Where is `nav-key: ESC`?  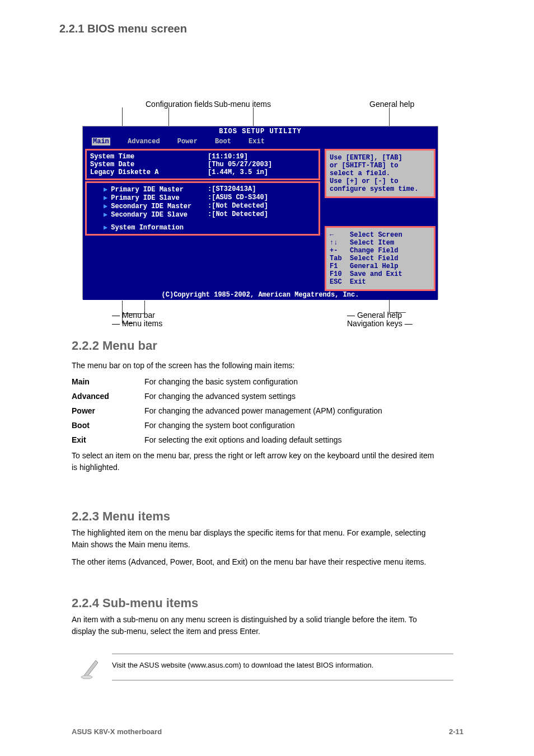
nav-key: ESC is located at coordinates (340, 282).